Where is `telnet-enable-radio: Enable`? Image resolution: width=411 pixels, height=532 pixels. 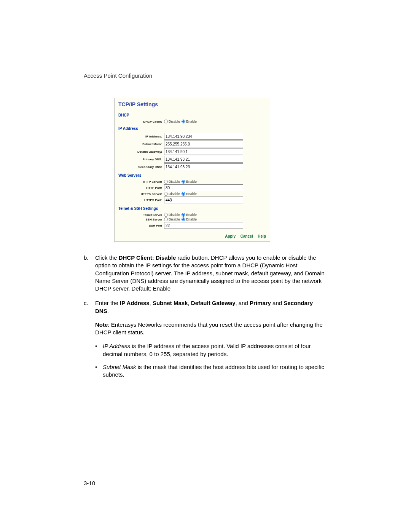
telnet-enable-radio: Enable is located at coordinates (189, 215).